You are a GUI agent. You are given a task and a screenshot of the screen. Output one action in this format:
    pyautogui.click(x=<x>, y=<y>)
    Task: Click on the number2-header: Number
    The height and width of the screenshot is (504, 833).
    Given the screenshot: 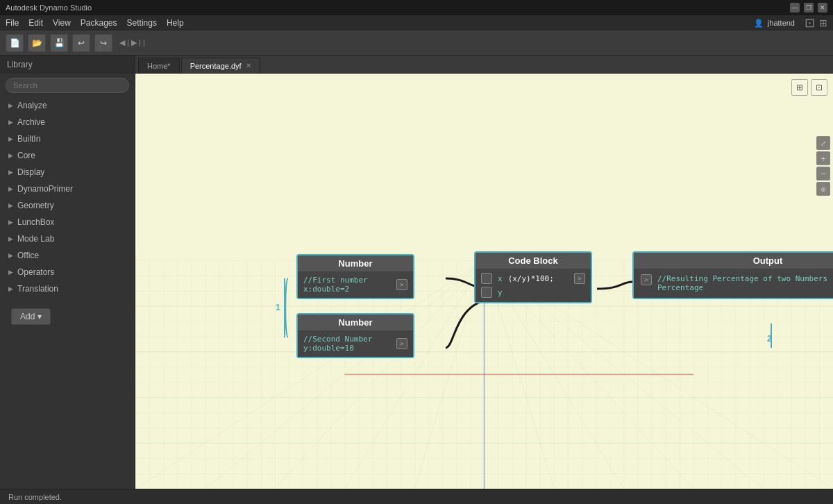 What is the action you would take?
    pyautogui.click(x=355, y=322)
    